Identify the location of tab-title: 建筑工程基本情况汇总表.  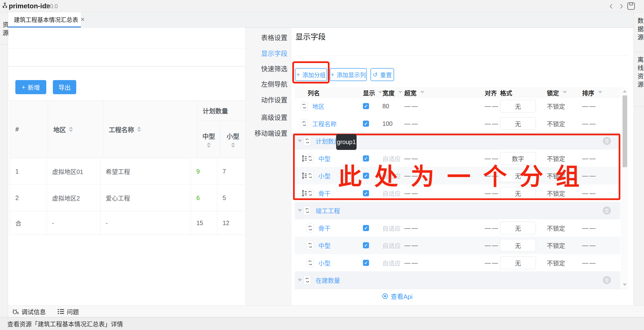
(46, 19).